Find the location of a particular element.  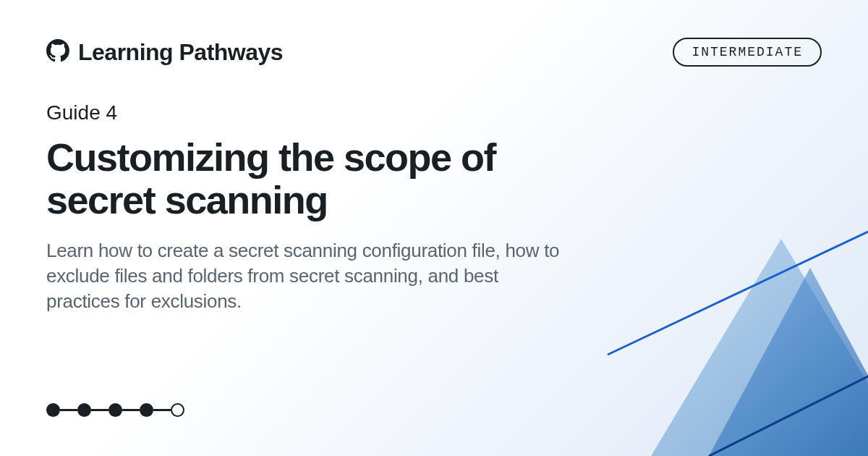

description: Learn how to create a secret scanning co… is located at coordinates (307, 276).